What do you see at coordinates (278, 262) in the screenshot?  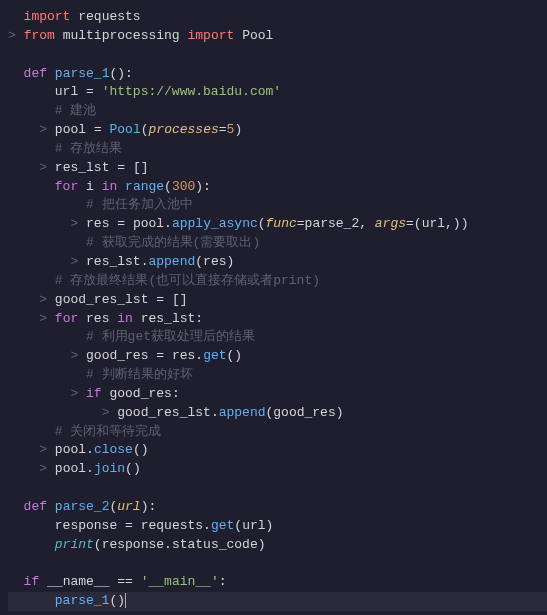 I see `code-line: > res_lst.append(res)` at bounding box center [278, 262].